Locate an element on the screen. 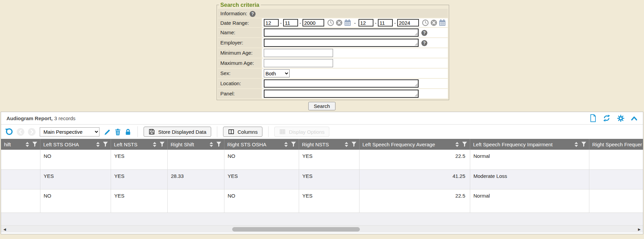  max-age-row: Maximum Age: is located at coordinates (333, 63).